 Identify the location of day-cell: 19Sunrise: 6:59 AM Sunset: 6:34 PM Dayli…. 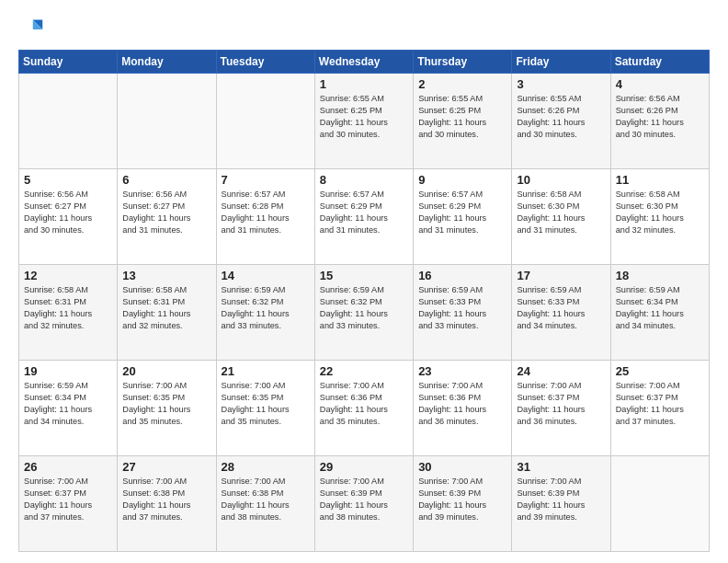
(68, 408).